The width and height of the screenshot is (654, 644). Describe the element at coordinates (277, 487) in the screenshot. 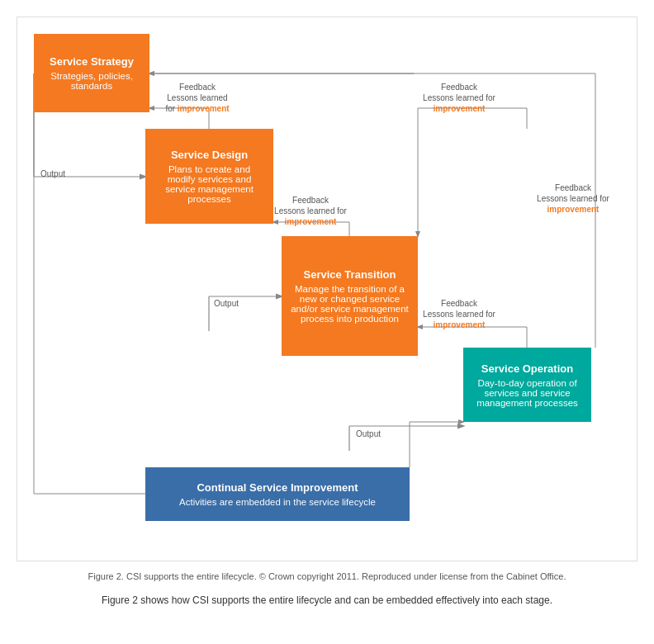

I see `csi-title: Continual Service Improvement` at that location.